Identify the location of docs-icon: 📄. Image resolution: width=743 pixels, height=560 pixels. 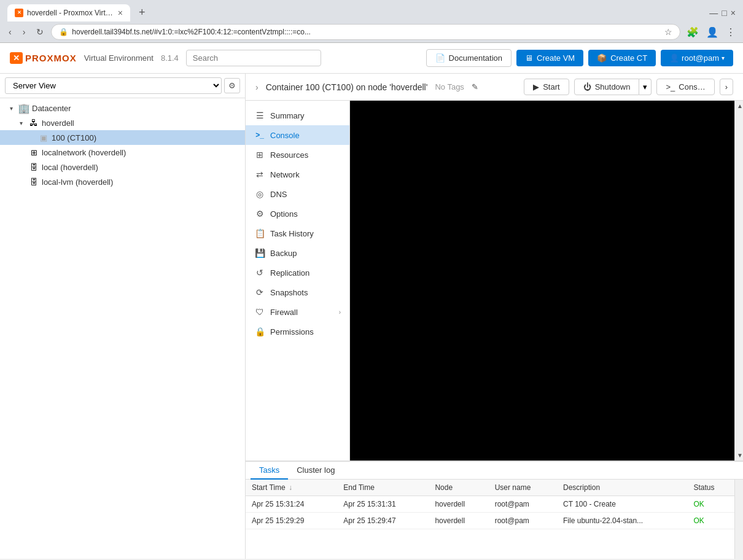
(440, 58).